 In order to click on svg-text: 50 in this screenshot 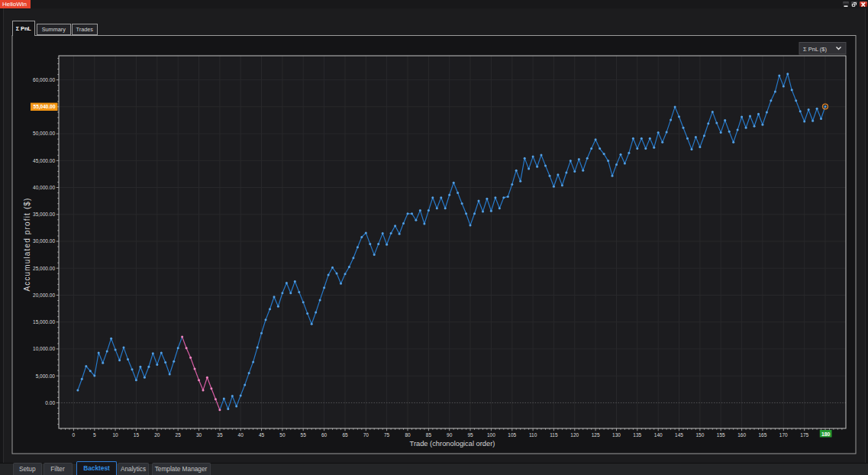, I will do `click(282, 435)`.